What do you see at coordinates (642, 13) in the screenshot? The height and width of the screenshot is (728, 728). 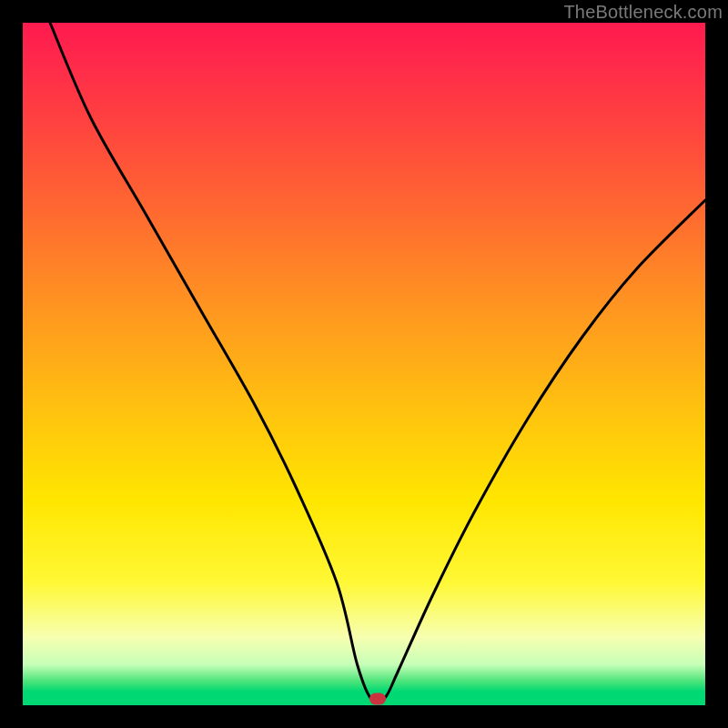 I see `watermark-text: TheBottleneck.com` at bounding box center [642, 13].